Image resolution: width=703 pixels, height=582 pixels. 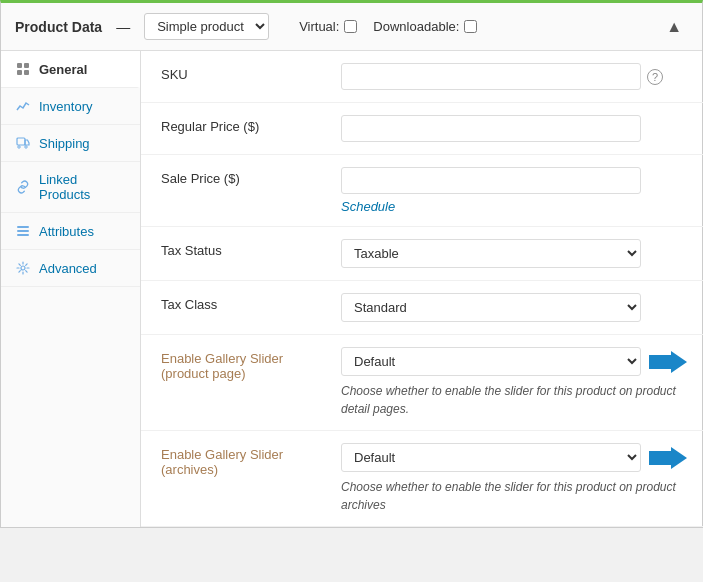 I want to click on sidebar-item-inventory: Inventory, so click(x=70, y=106).